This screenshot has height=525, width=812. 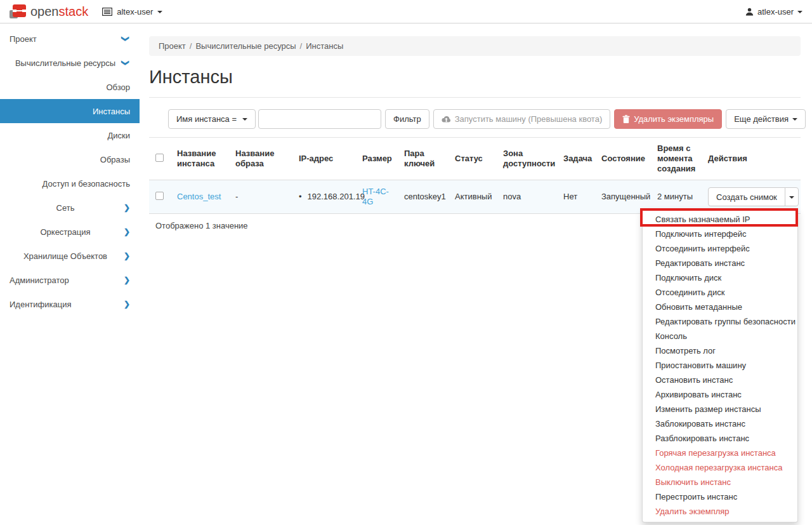 What do you see at coordinates (576, 159) in the screenshot?
I see `column-header: Задача` at bounding box center [576, 159].